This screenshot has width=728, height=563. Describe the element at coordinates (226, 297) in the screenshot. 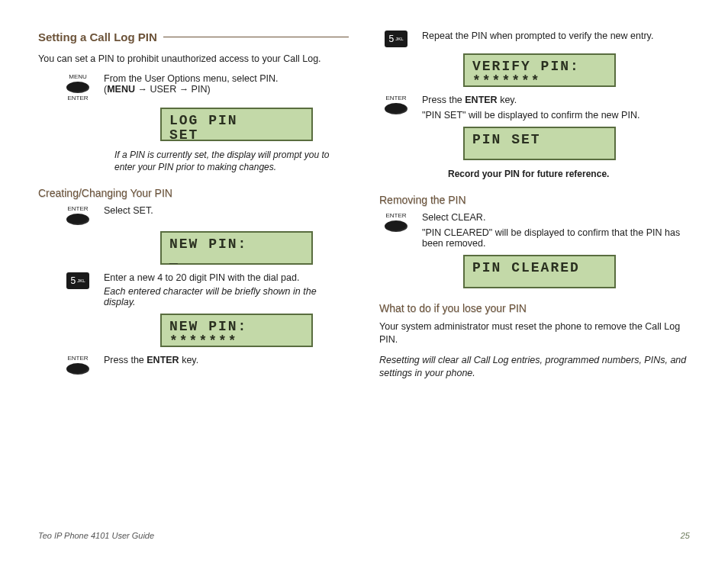

I see `note-char-shown: Each entered character will be briefly s…` at that location.